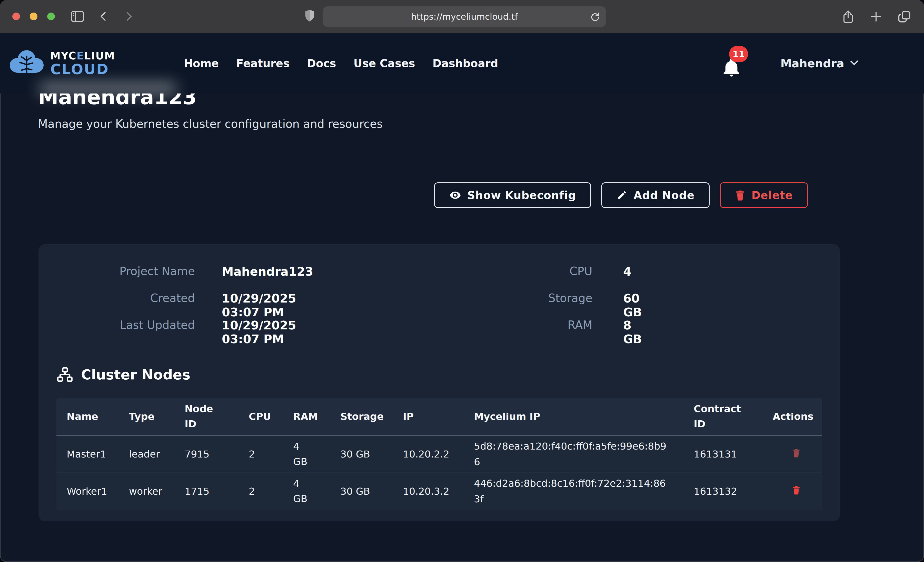 This screenshot has width=924, height=562. I want to click on notifications-button: 11, so click(732, 64).